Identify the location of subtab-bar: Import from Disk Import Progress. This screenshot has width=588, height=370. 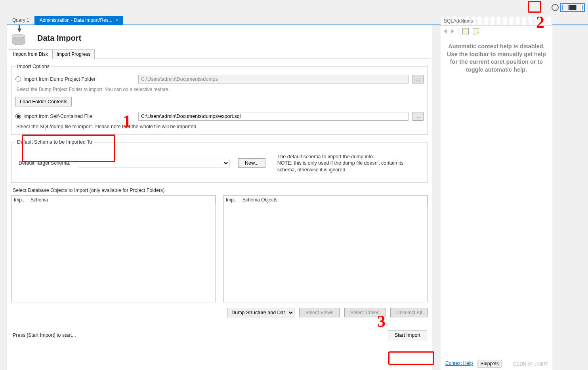
(220, 54).